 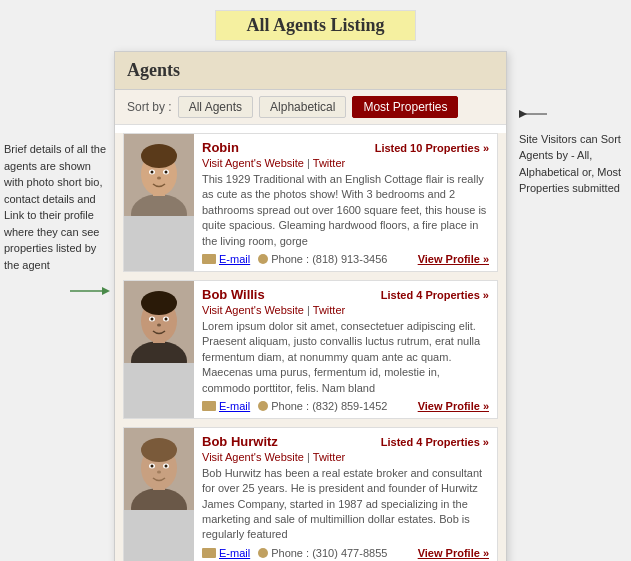 I want to click on agent-card: Robin Listed 10 Properties »Visit Agent'…, so click(x=310, y=202).